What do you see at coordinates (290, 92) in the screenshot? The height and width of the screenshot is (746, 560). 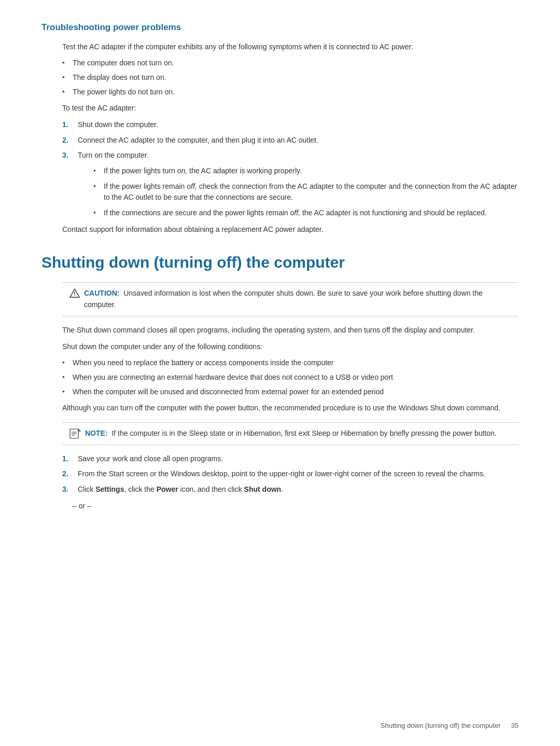 I see `list-item: The power lights do not turn on.` at bounding box center [290, 92].